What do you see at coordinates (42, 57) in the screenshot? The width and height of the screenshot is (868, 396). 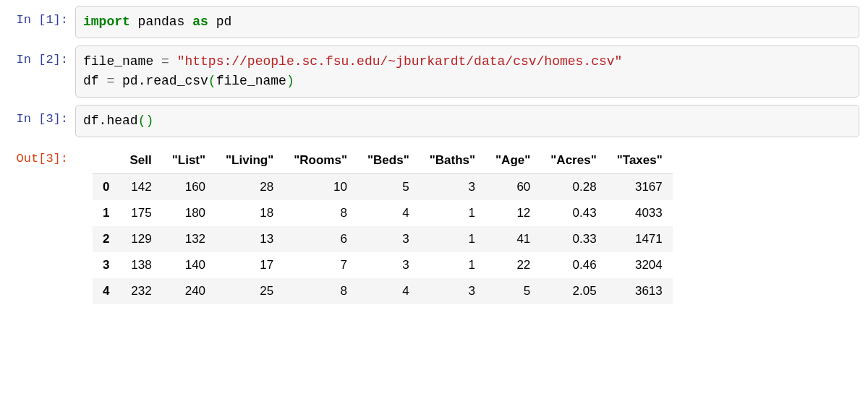 I see `input-prompt: In [2]:` at bounding box center [42, 57].